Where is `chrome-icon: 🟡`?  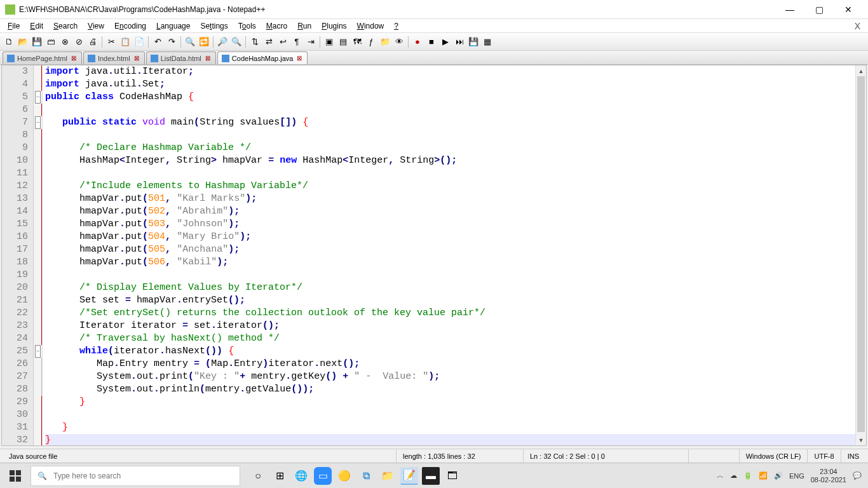 chrome-icon: 🟡 is located at coordinates (344, 476).